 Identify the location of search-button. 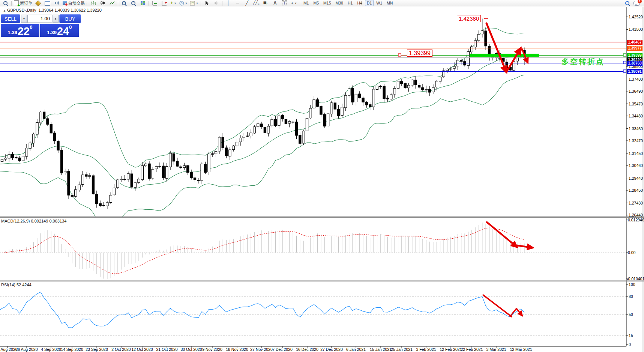
(627, 3).